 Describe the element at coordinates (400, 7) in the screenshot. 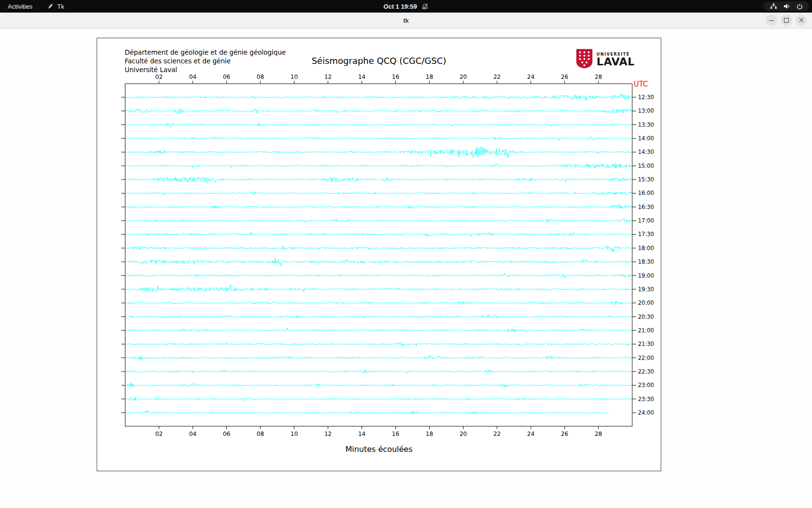

I see `clock-label: Oct 1 19:59` at that location.